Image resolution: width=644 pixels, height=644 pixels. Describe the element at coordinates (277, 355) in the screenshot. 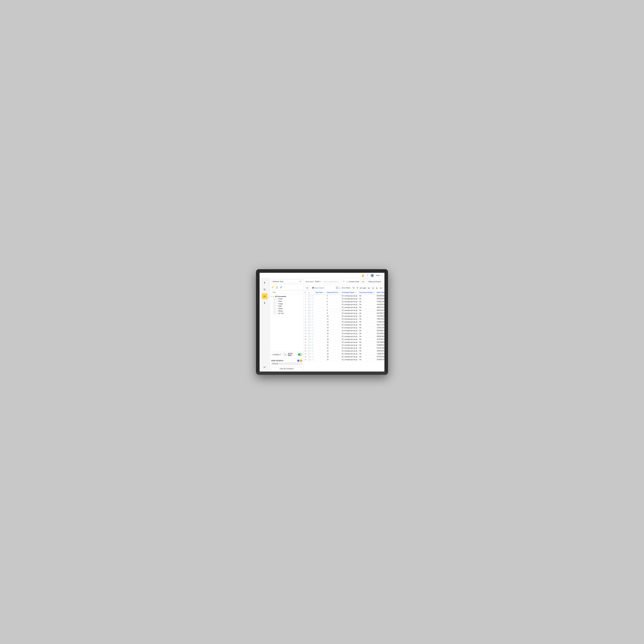

I see `condition-button: Condition ▾` at that location.